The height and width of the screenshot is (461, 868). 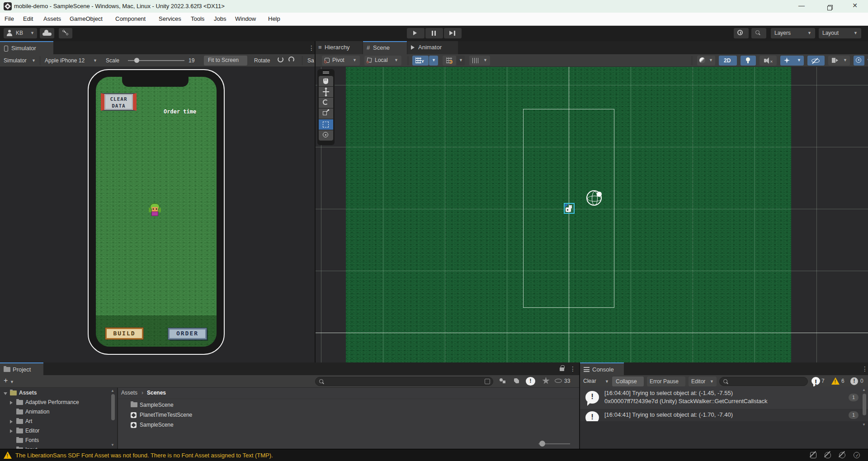 What do you see at coordinates (864, 405) in the screenshot?
I see `console-scrollbar` at bounding box center [864, 405].